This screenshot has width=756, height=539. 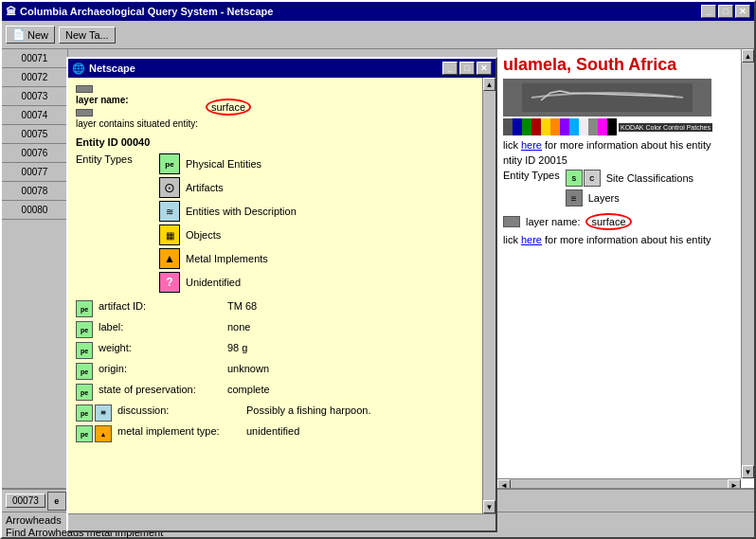 I want to click on netscape-maximize: □, so click(x=467, y=68).